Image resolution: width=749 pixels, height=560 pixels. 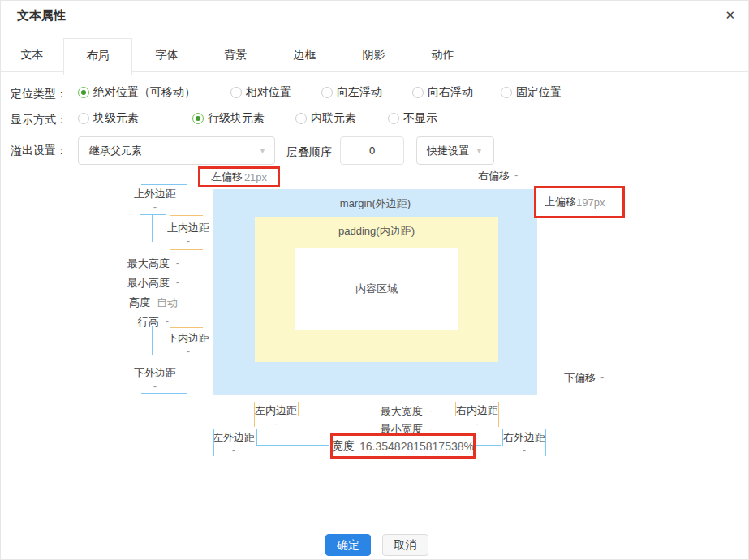 What do you see at coordinates (188, 241) in the screenshot?
I see `padding-top-value: -` at bounding box center [188, 241].